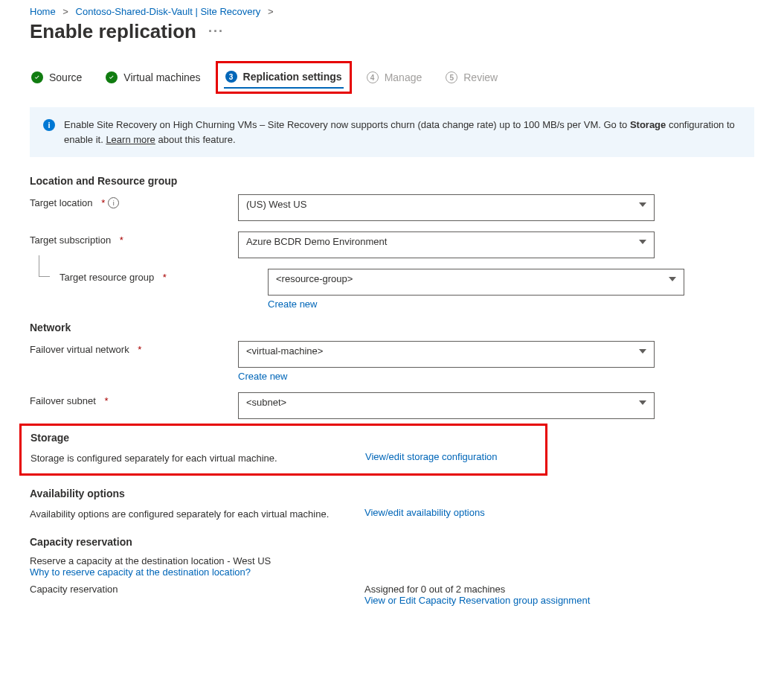 The height and width of the screenshot is (693, 784). What do you see at coordinates (431, 457) in the screenshot?
I see `view-edit-storage-link: View/edit storage configuration` at bounding box center [431, 457].